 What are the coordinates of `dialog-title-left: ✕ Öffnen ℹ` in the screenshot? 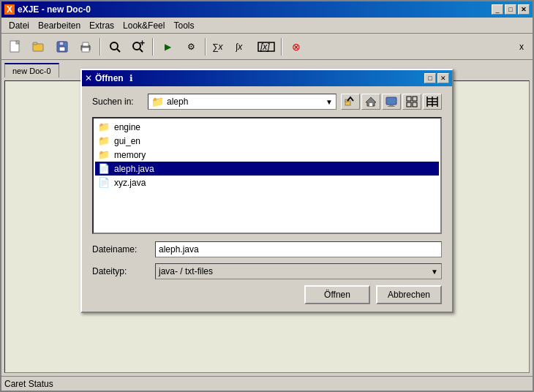 It's located at (109, 78).